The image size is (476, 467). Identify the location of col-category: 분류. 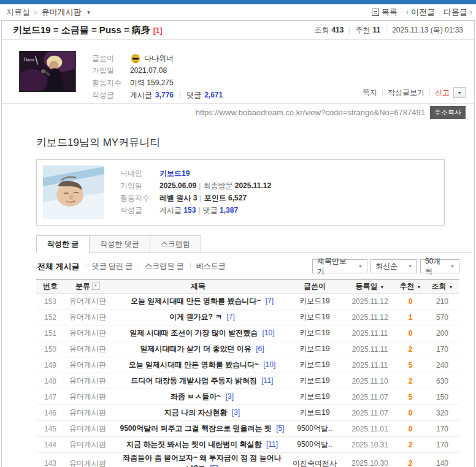
(88, 287).